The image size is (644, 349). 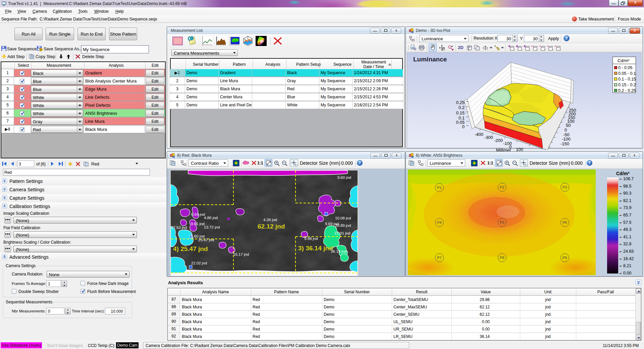 I want to click on svg-text: 4.86 jnd, so click(x=211, y=218).